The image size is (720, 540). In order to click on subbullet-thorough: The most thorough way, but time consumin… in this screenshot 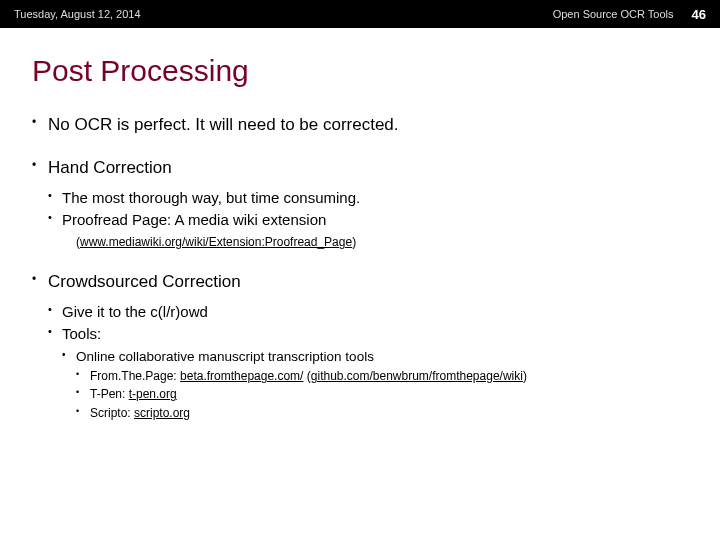, I will do `click(368, 198)`.